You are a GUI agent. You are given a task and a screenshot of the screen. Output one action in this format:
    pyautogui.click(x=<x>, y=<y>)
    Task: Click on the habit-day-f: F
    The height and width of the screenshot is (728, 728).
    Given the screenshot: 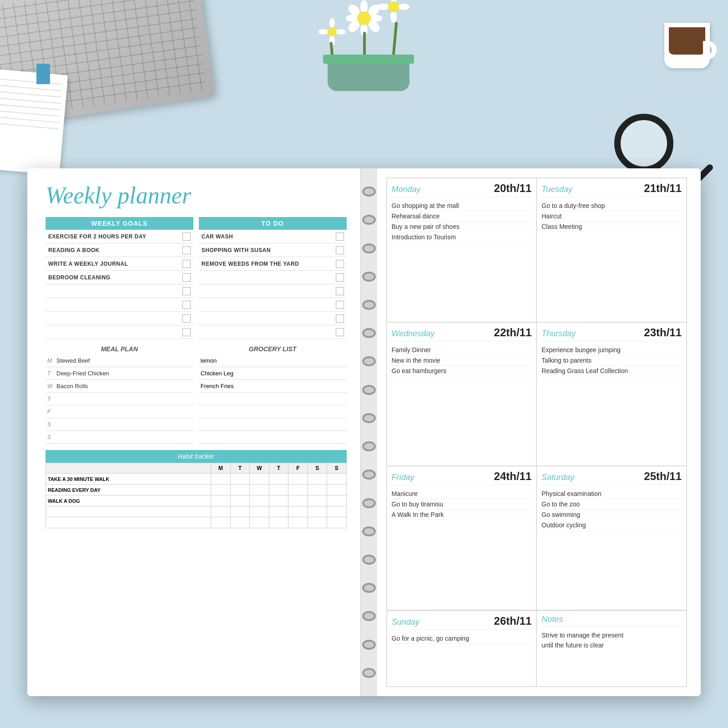 What is the action you would take?
    pyautogui.click(x=298, y=469)
    